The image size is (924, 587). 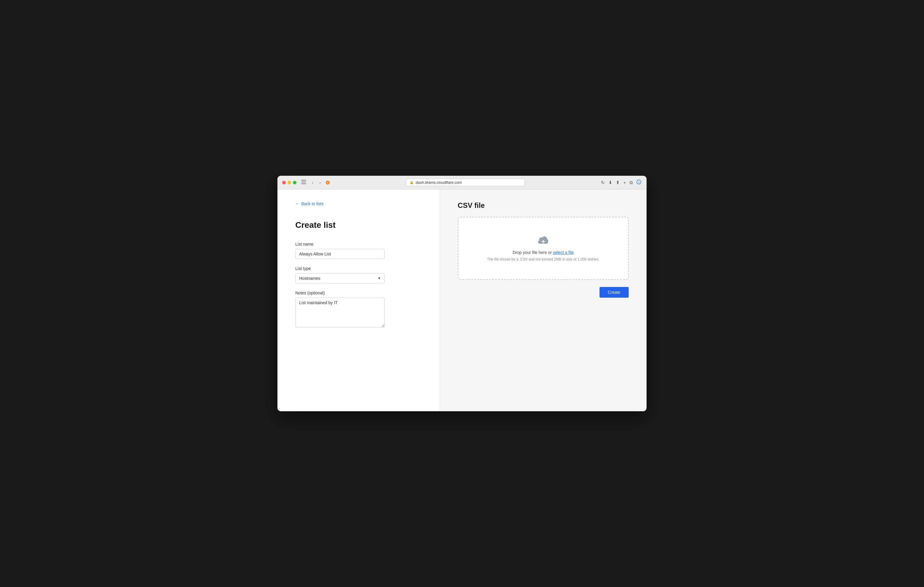 What do you see at coordinates (621, 183) in the screenshot?
I see `browser-actions: ↻ ⬇ ⬆ + ⧉ i` at bounding box center [621, 183].